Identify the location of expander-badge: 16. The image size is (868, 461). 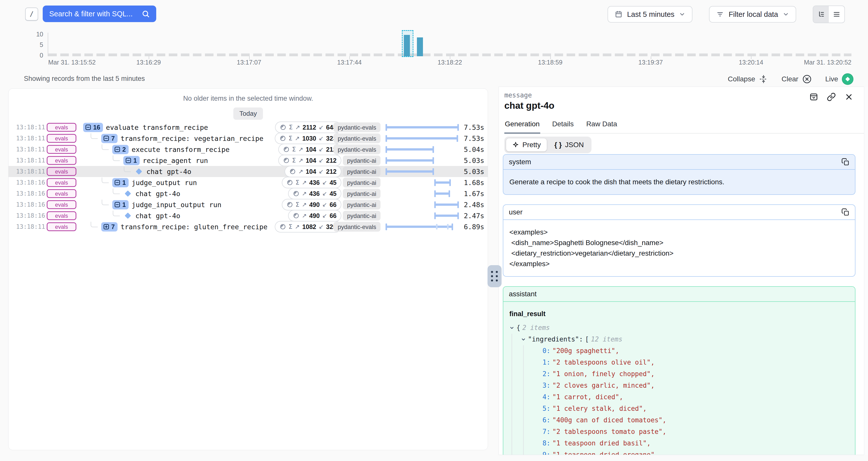
(93, 127).